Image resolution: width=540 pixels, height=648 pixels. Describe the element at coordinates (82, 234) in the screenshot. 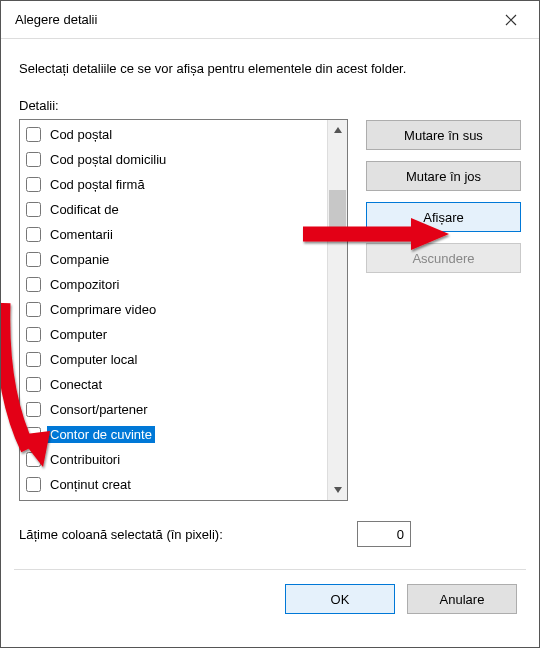

I see `list-item-label: Comentarii` at that location.